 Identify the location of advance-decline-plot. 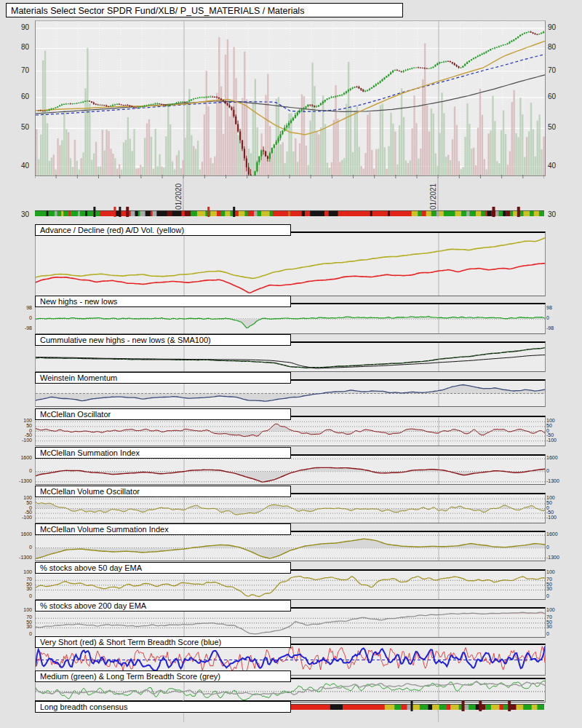
(290, 264).